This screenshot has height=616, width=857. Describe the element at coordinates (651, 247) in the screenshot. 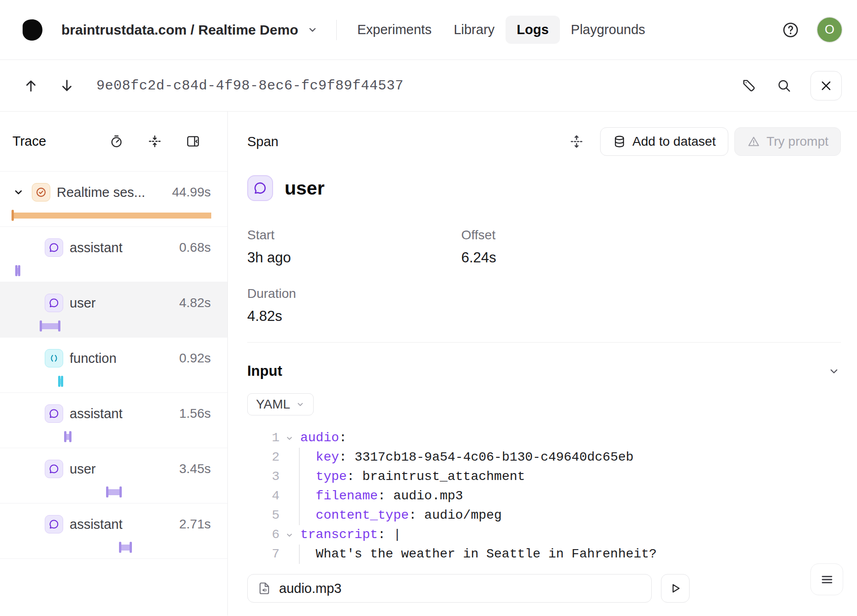

I see `field-offset: Offset6.24s` at that location.